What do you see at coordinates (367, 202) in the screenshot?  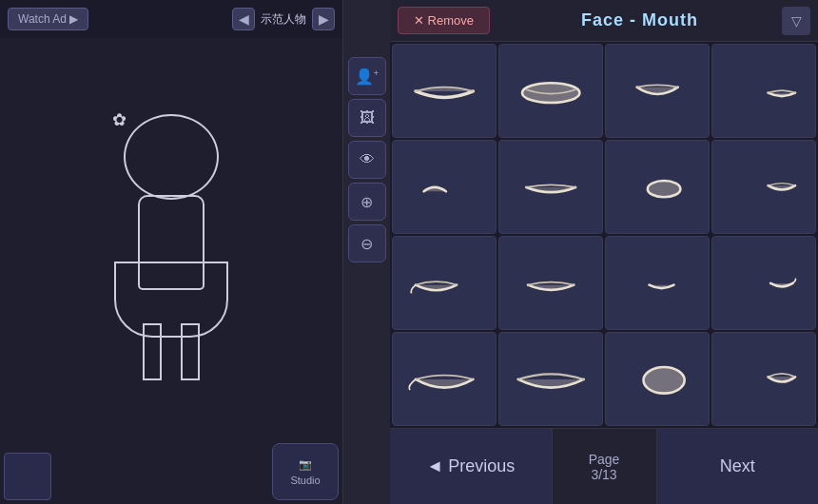 I see `zoom-in-icon: ⊕` at bounding box center [367, 202].